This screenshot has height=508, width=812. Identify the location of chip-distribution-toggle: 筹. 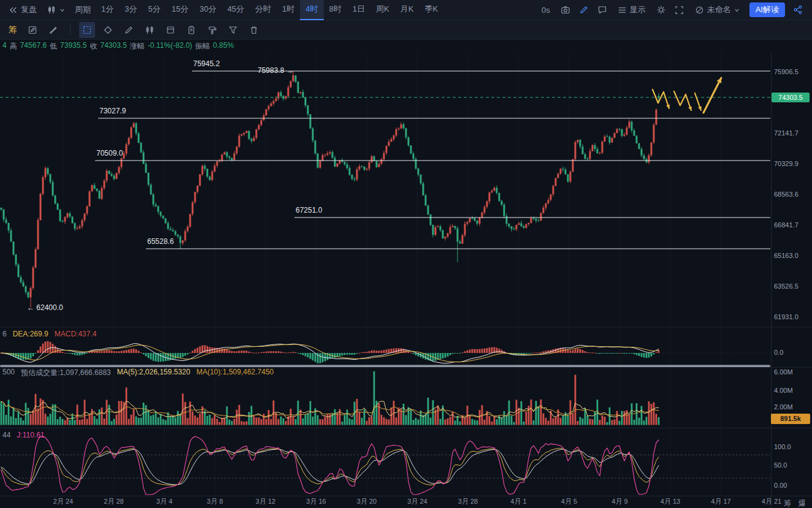
(13, 30).